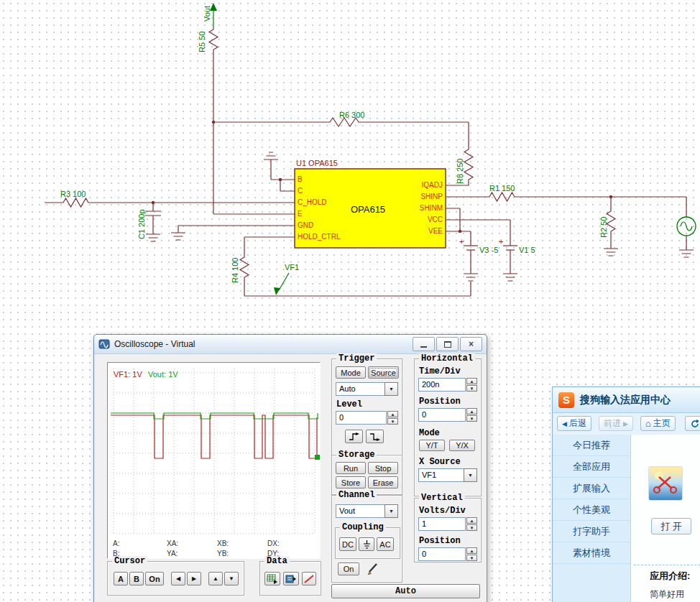  Describe the element at coordinates (448, 476) in the screenshot. I see `x-source-combo: VF1 ▼` at that location.